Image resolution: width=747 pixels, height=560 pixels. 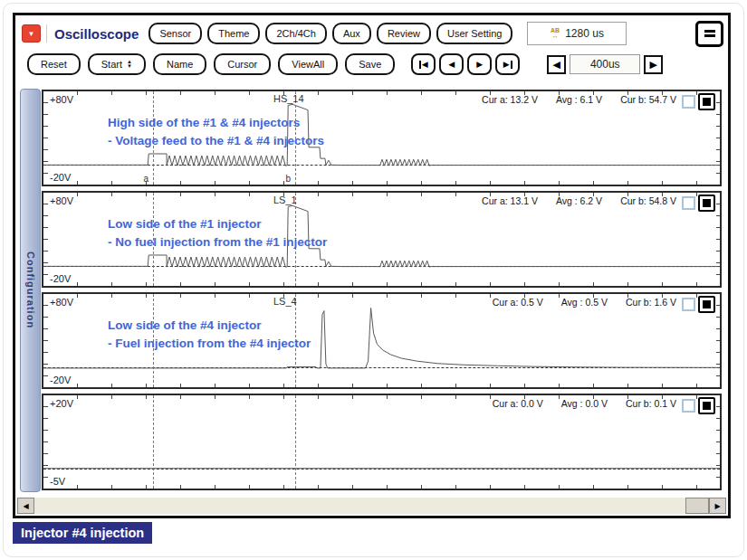 I want to click on timebase-decrease-button: ◀, so click(x=556, y=65).